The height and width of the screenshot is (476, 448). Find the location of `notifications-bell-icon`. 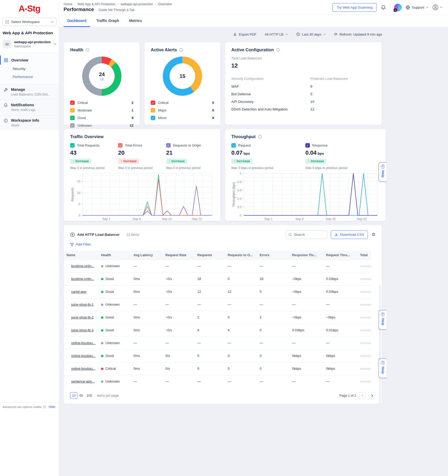

notifications-bell-icon is located at coordinates (383, 7).